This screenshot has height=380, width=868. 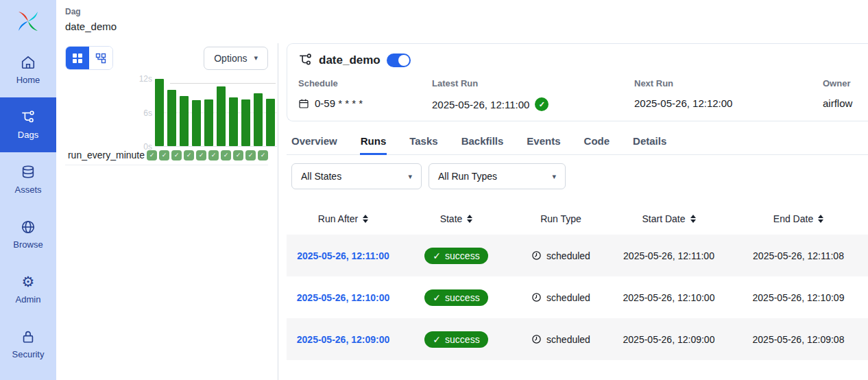 I want to click on page-title: date_demo, so click(x=466, y=26).